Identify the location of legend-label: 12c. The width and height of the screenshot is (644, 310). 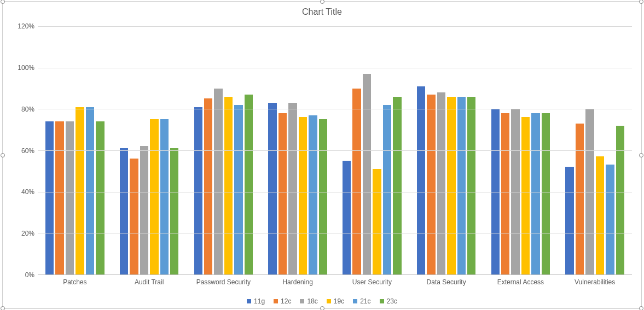
(286, 301).